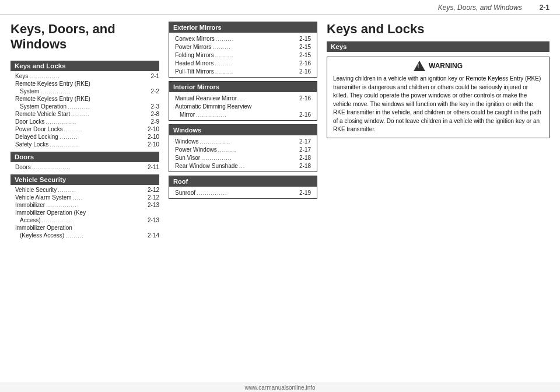 This screenshot has width=560, height=392. What do you see at coordinates (438, 29) in the screenshot?
I see `right-title: Keys and Locks` at bounding box center [438, 29].